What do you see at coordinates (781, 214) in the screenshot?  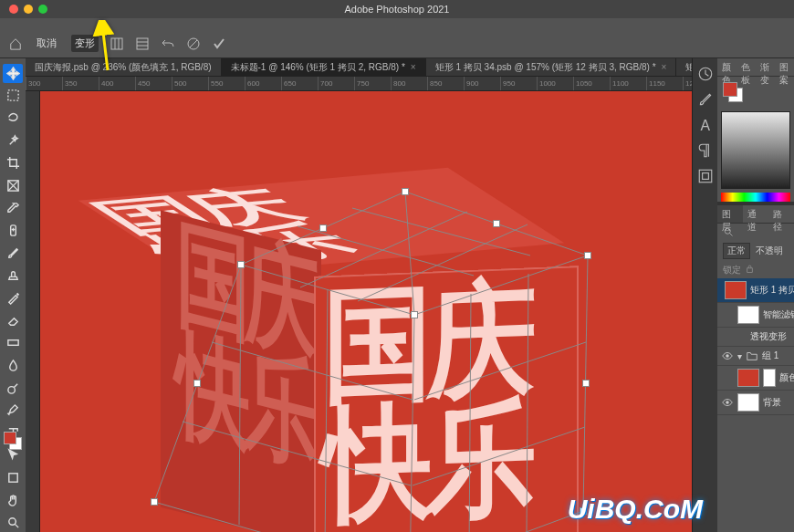 I see `panel-tab-paths: 路径` at bounding box center [781, 214].